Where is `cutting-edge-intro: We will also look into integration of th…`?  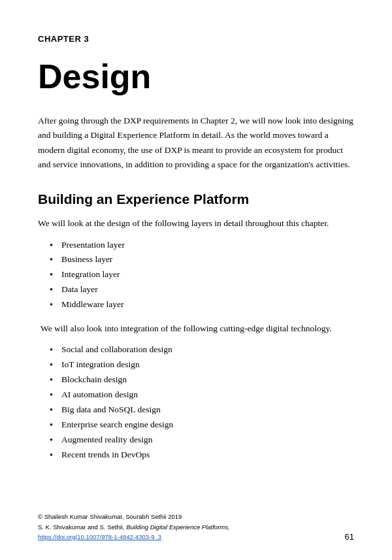 cutting-edge-intro: We will also look into integration of th… is located at coordinates (197, 329).